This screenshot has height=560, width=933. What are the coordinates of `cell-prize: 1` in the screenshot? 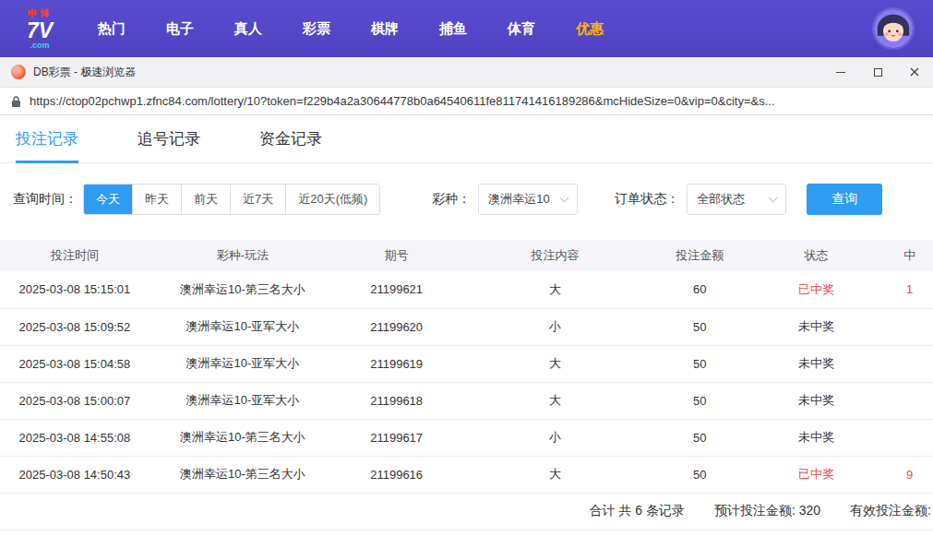 It's located at (910, 290).